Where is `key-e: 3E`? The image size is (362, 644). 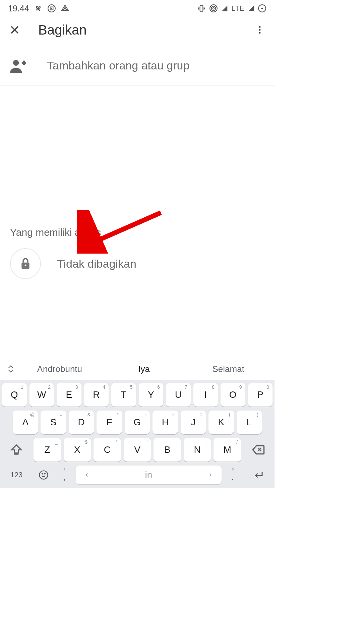
key-e: 3E is located at coordinates (69, 395).